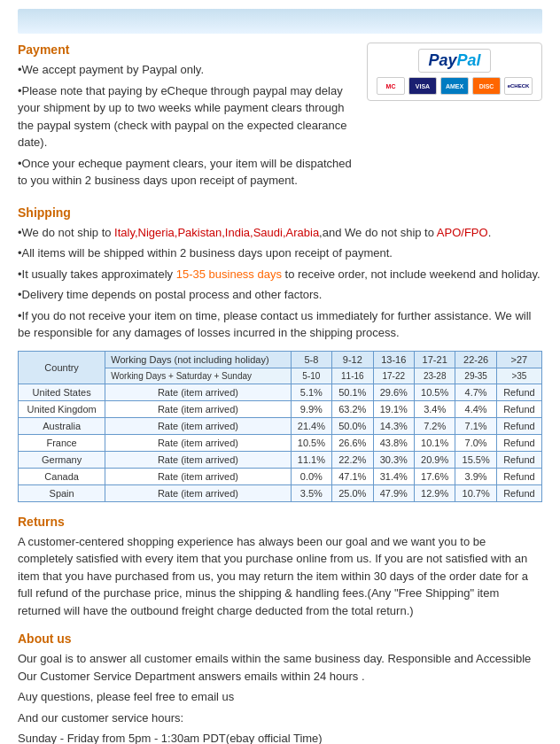 The image size is (560, 744). Describe the element at coordinates (463, 232) in the screenshot. I see `shipping-apo: APO/FPO` at that location.